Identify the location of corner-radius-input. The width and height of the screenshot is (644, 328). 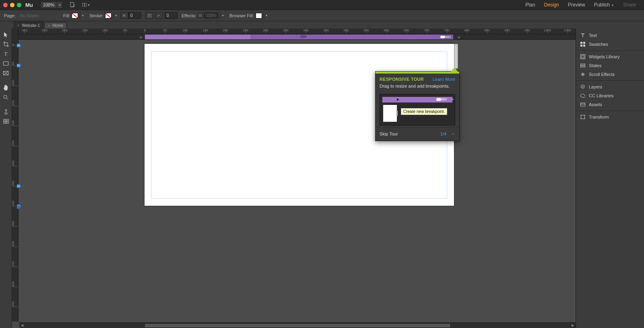
(171, 15).